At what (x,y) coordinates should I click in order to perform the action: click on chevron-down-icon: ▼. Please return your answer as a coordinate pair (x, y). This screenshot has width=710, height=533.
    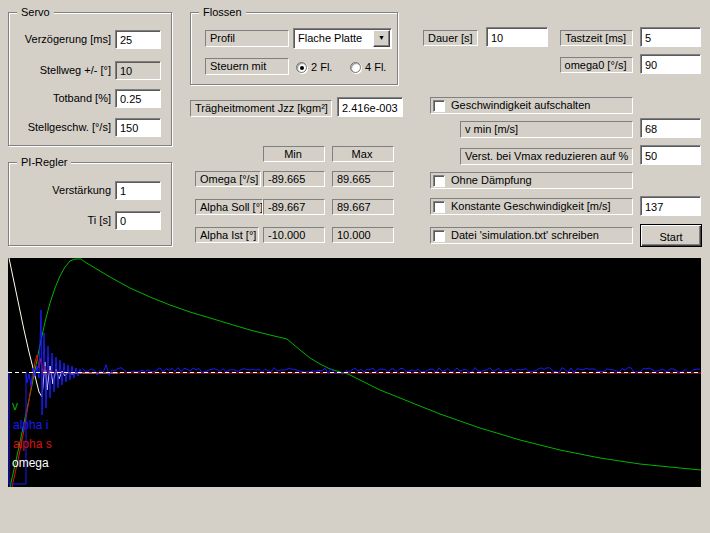
    Looking at the image, I should click on (382, 38).